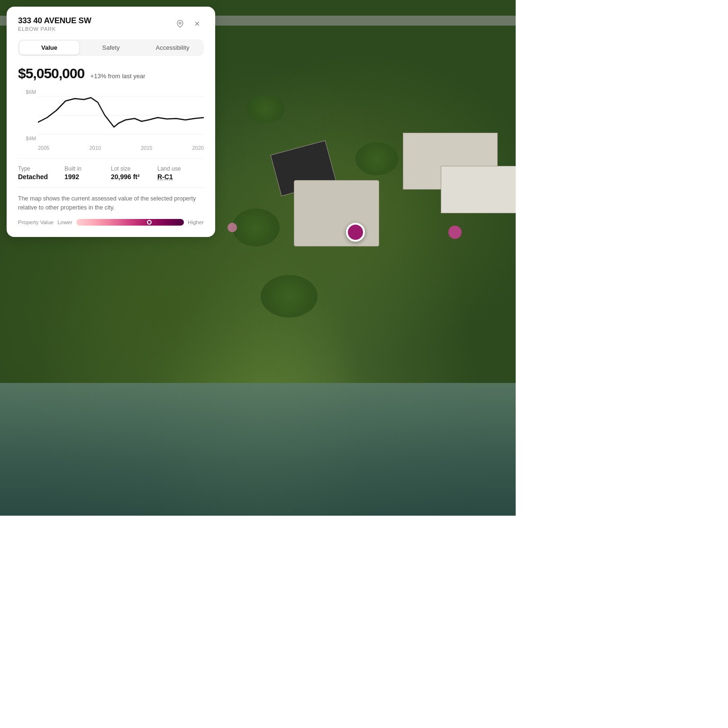 The width and height of the screenshot is (728, 728). I want to click on prop-type-value: Detached, so click(41, 177).